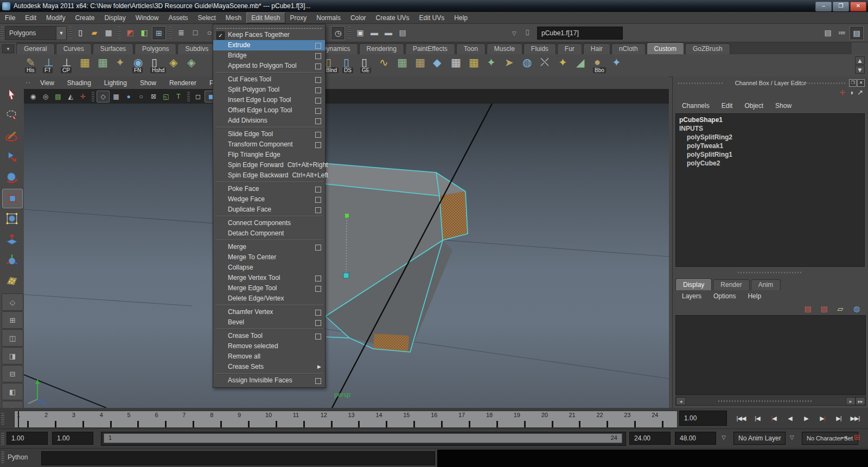 This screenshot has height=467, width=868. What do you see at coordinates (159, 65) in the screenshot?
I see `shelf-item-hshd: ▯Hshd` at bounding box center [159, 65].